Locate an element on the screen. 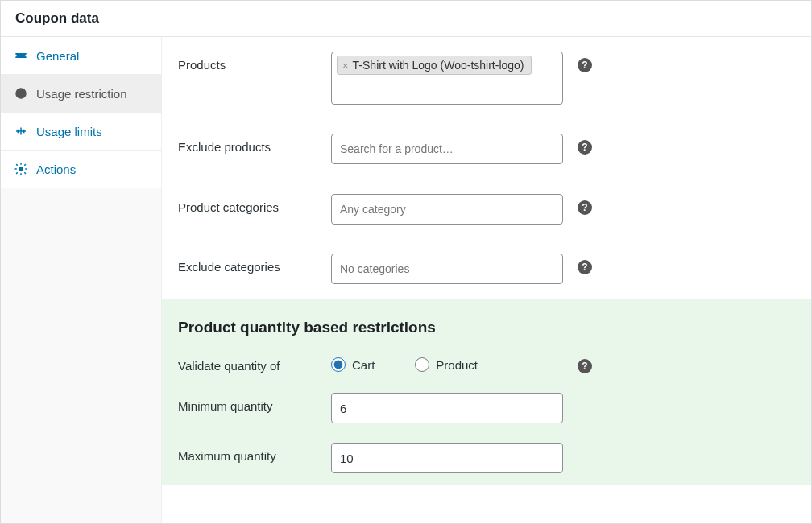 This screenshot has height=524, width=812. product-categories-input: Any category is located at coordinates (447, 209).